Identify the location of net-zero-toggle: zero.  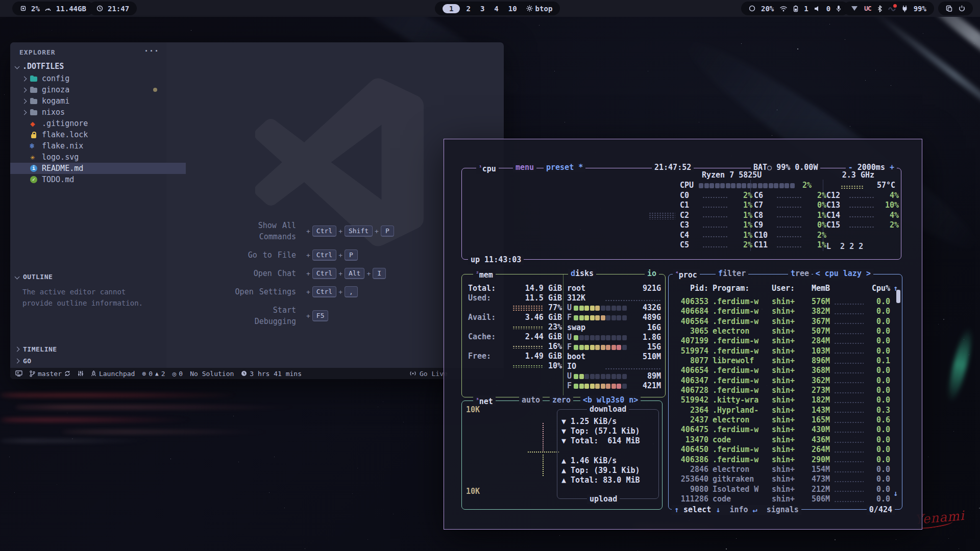
(561, 400).